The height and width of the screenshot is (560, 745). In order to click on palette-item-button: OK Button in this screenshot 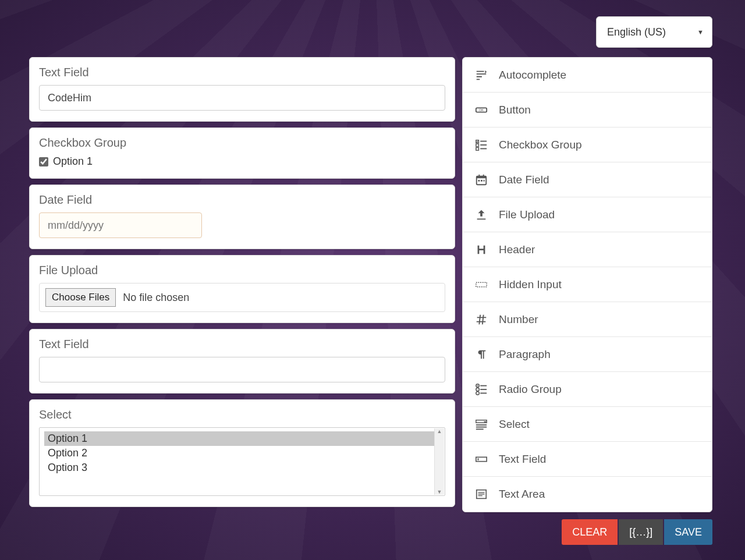, I will do `click(587, 110)`.